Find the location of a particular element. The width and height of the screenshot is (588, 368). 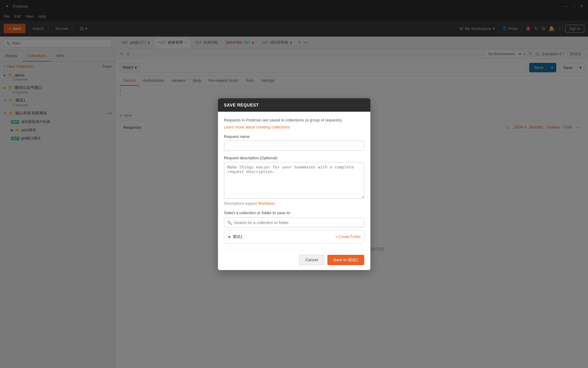

modal-info-text: Requests in Postman are saved in collect… is located at coordinates (294, 120).